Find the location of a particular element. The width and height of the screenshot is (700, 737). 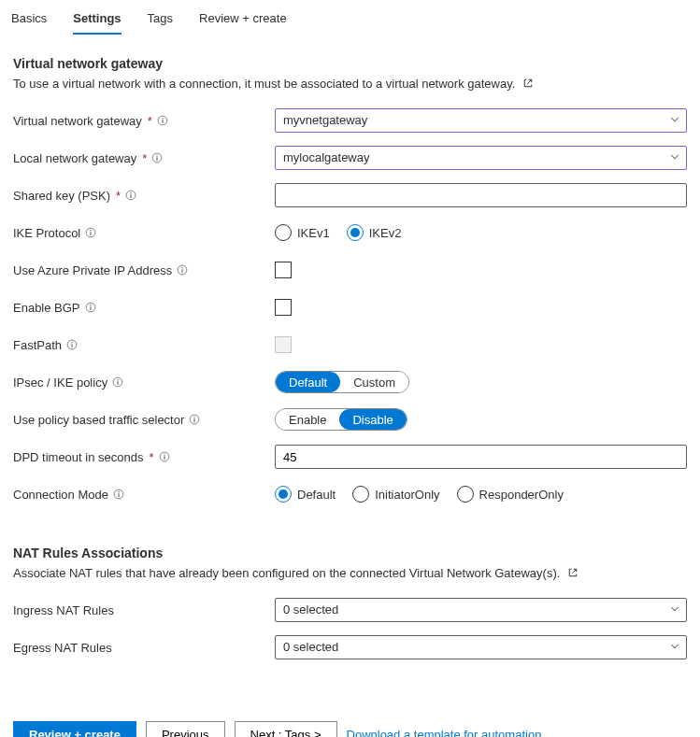

radio-ikev2-label: IKEv2 is located at coordinates (385, 234).